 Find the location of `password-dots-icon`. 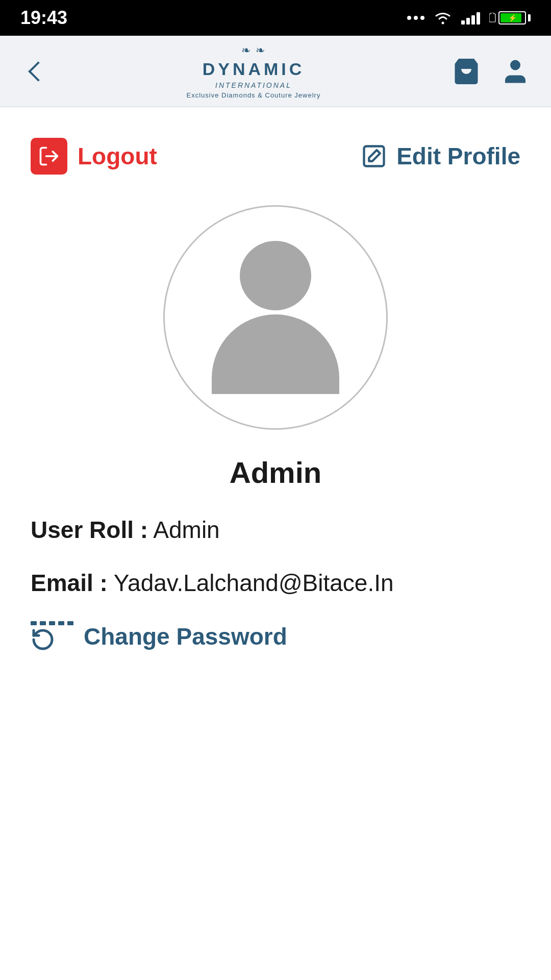

password-dots-icon is located at coordinates (52, 623).